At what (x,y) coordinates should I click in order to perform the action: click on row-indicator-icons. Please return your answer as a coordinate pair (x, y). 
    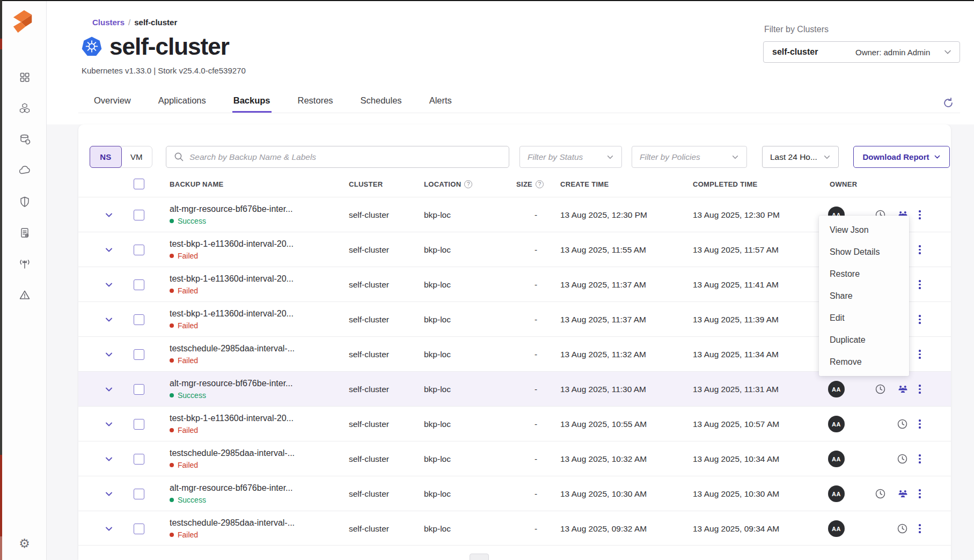
    Looking at the image, I should click on (888, 424).